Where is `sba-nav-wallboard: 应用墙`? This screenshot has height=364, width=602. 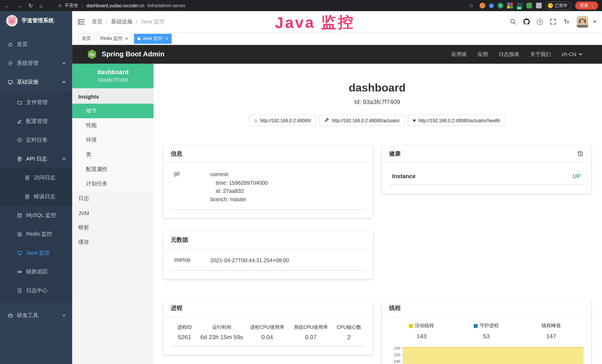 sba-nav-wallboard: 应用墙 is located at coordinates (459, 54).